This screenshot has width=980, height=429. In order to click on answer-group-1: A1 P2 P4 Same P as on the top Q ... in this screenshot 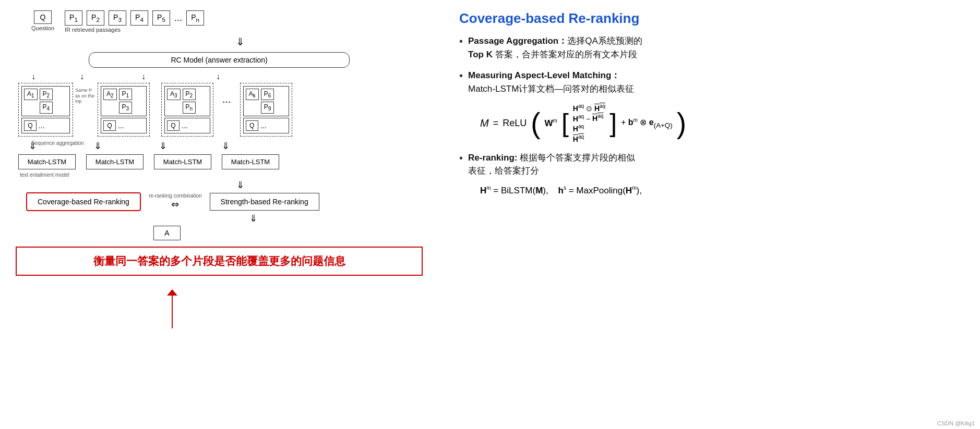, I will do `click(46, 109)`.